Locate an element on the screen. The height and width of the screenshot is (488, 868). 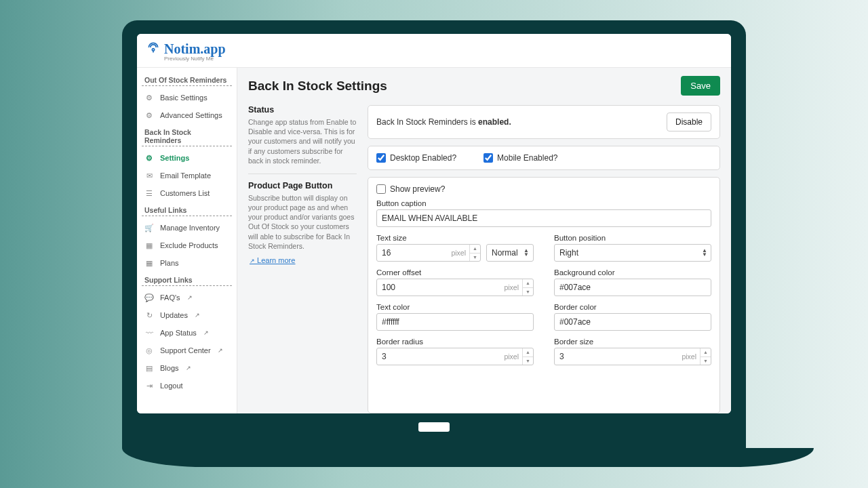
caption-input is located at coordinates (544, 218).